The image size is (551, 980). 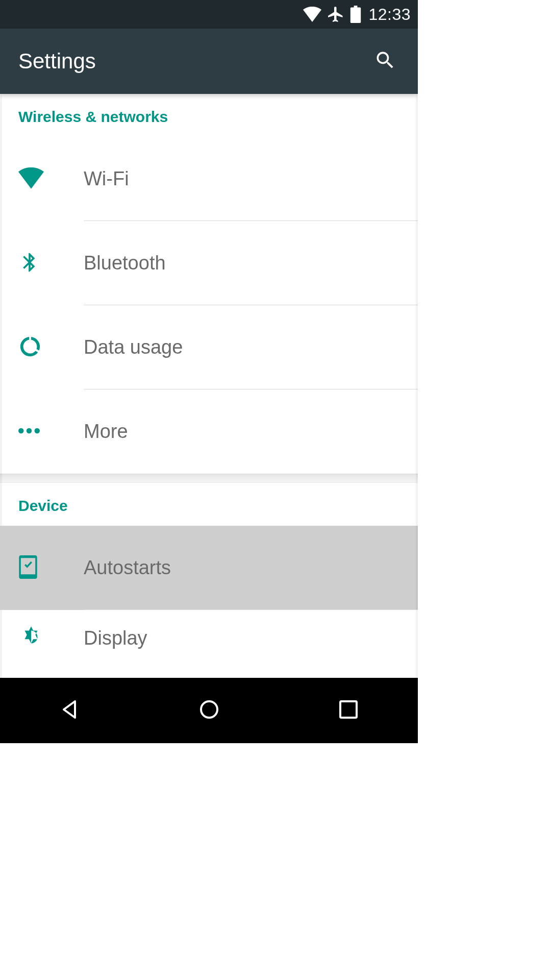 I want to click on recents-button, so click(x=348, y=710).